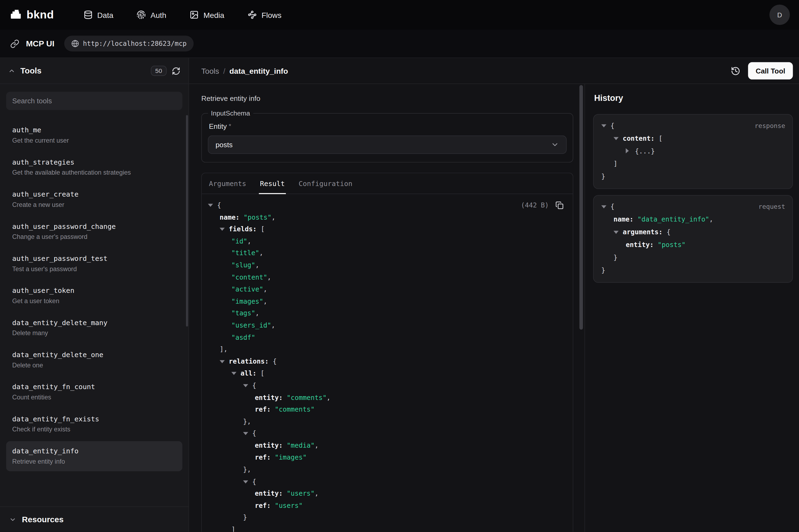  Describe the element at coordinates (259, 71) in the screenshot. I see `breadcrumb-current: data_entity_info` at that location.